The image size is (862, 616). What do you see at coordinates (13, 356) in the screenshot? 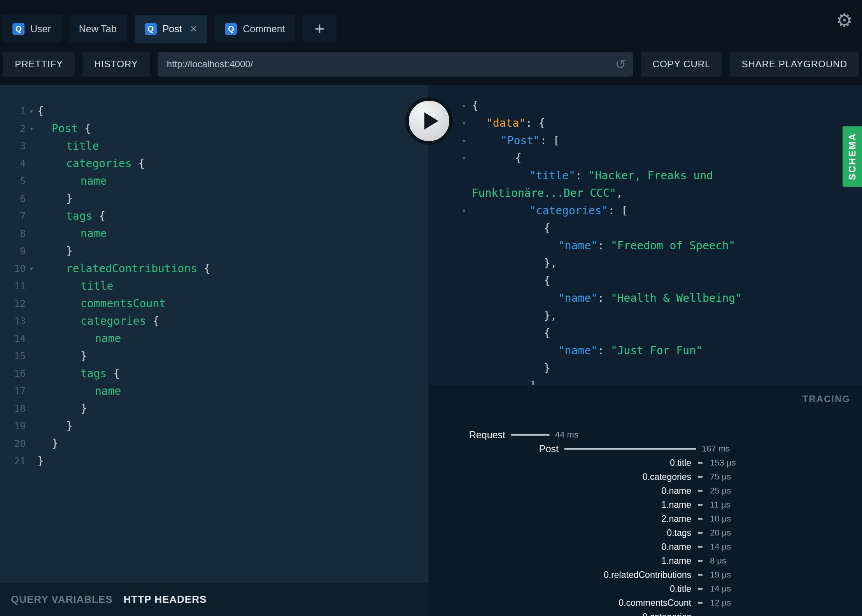
I see `line-number: 15` at bounding box center [13, 356].